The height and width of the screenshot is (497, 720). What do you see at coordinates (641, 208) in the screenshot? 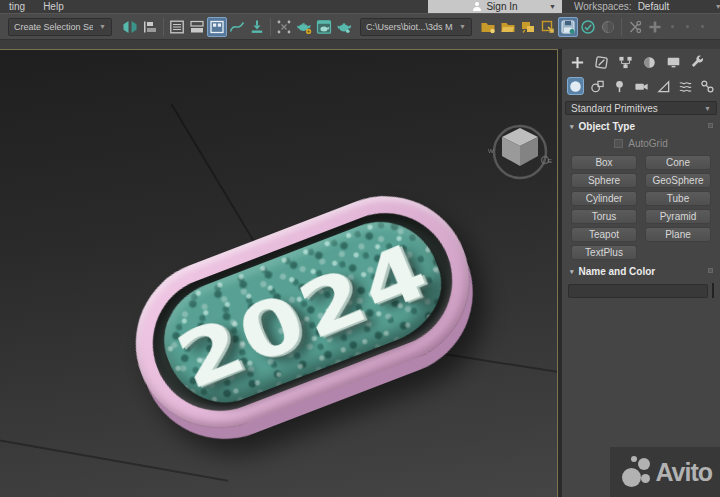
I see `object-type-buttons: Box Cone Sphere GeoSphere Cylinder Tube …` at bounding box center [641, 208].